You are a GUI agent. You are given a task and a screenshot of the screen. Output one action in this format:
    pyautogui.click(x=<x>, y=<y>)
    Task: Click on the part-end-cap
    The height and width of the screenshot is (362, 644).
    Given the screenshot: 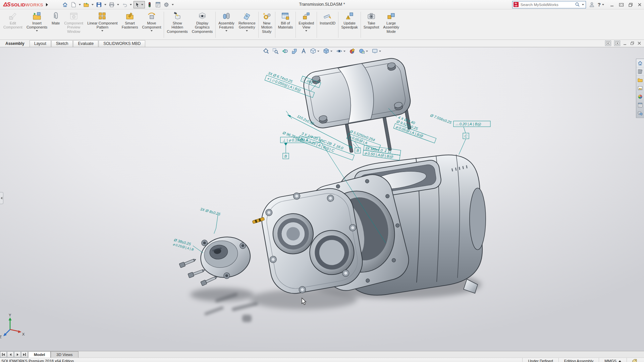 What is the action you would take?
    pyautogui.click(x=226, y=258)
    